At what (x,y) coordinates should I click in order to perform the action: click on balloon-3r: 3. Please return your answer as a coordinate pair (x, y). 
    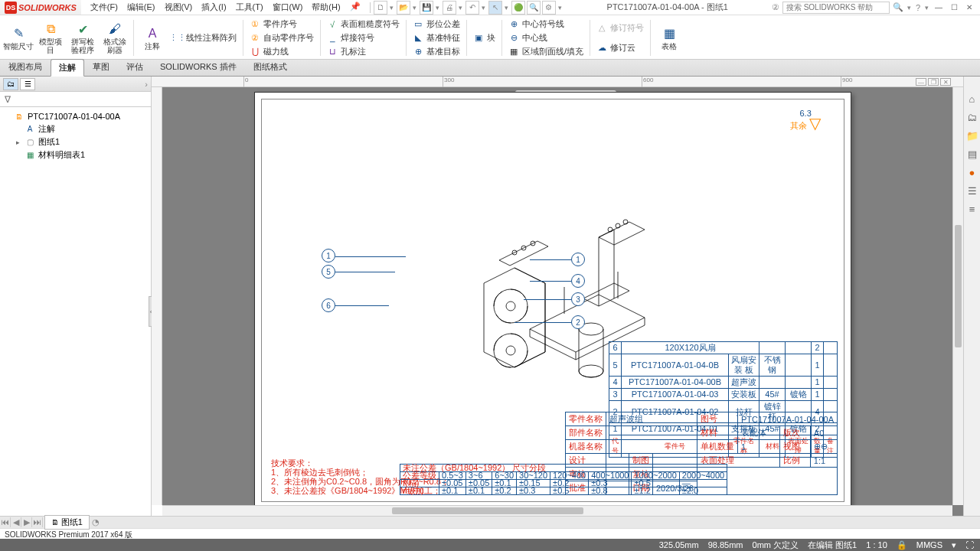
    Looking at the image, I should click on (578, 299).